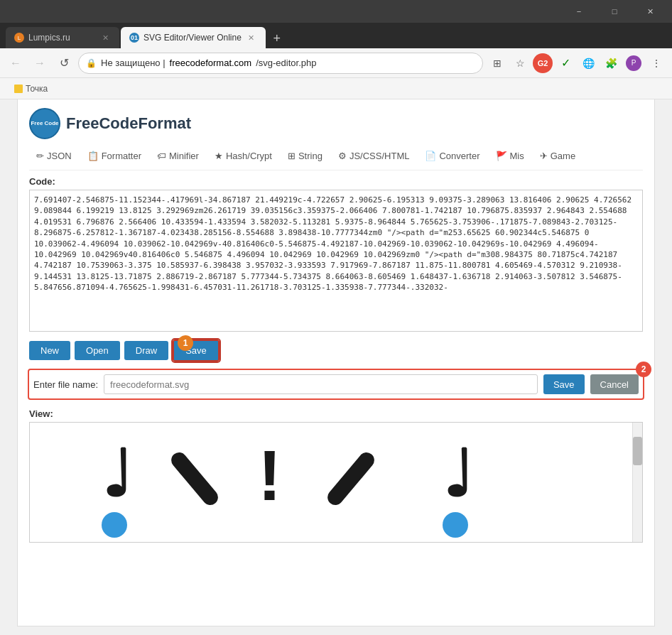  Describe the element at coordinates (310, 156) in the screenshot. I see `menu-string-label: String` at that location.